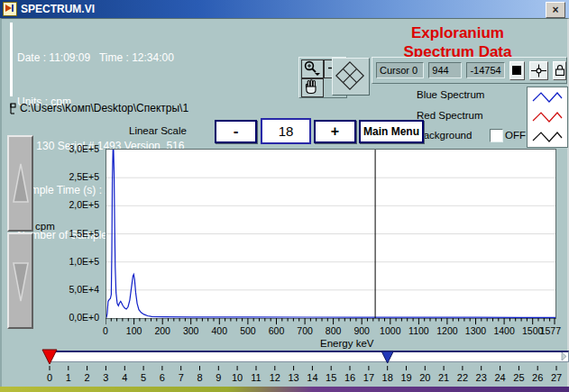  What do you see at coordinates (547, 117) in the screenshot?
I see `red-spectrum-style-icon` at bounding box center [547, 117].